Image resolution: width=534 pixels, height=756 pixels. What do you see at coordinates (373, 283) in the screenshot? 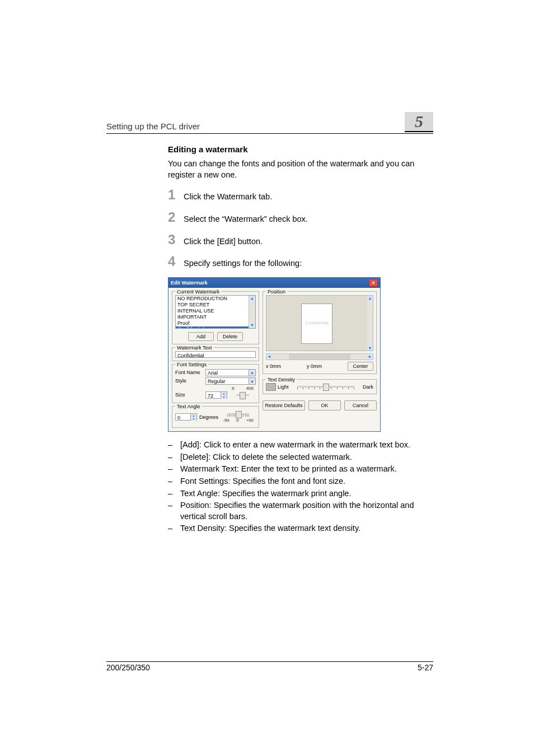
I see `close-icon: ×` at bounding box center [373, 283].